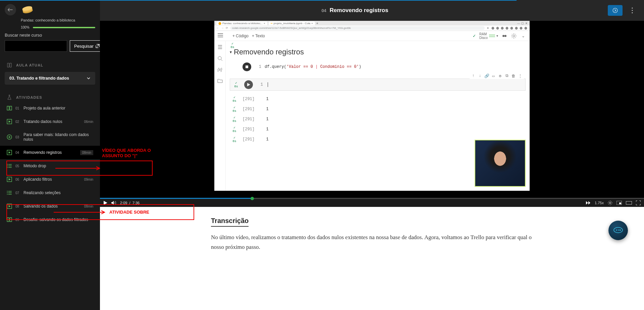 The height and width of the screenshot is (310, 644). Describe the element at coordinates (28, 10) in the screenshot. I see `course-logo-icon` at that location.